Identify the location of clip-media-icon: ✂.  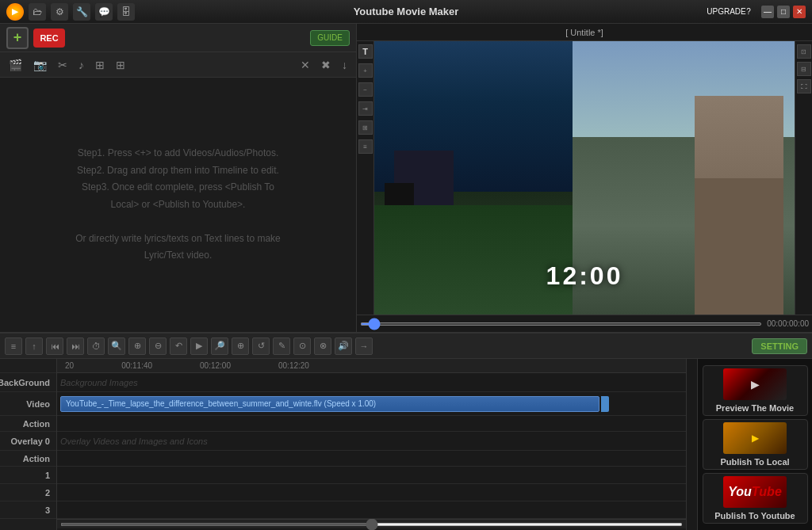
(63, 65).